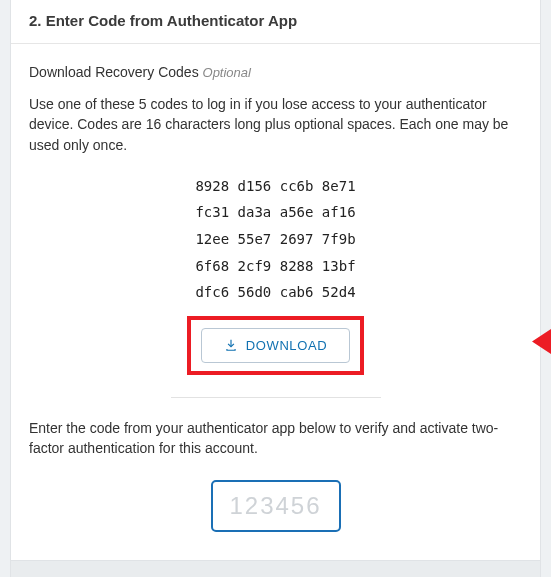  I want to click on recovery-description: Use one of these 5 codes to log in if yo…, so click(276, 124).